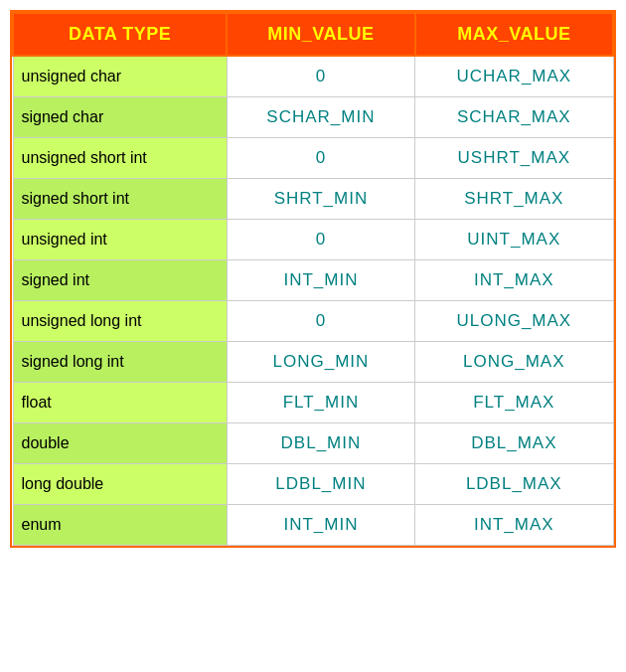  I want to click on cell-maxvalue: UINT_MAX, so click(515, 241).